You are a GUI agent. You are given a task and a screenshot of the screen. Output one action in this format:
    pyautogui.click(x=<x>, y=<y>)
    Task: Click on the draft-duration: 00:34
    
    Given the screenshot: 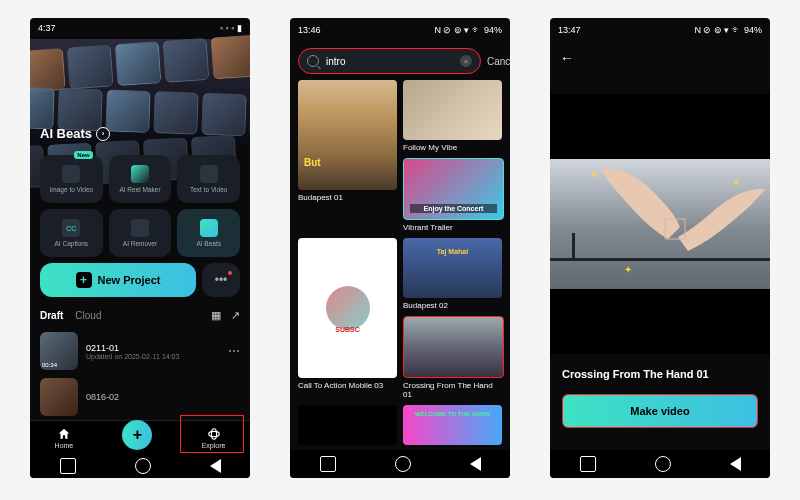 What is the action you would take?
    pyautogui.click(x=50, y=365)
    